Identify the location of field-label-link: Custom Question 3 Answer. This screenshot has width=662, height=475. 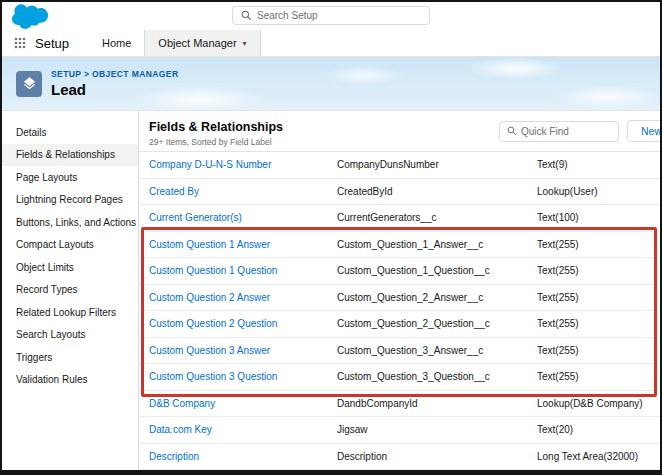
(243, 350).